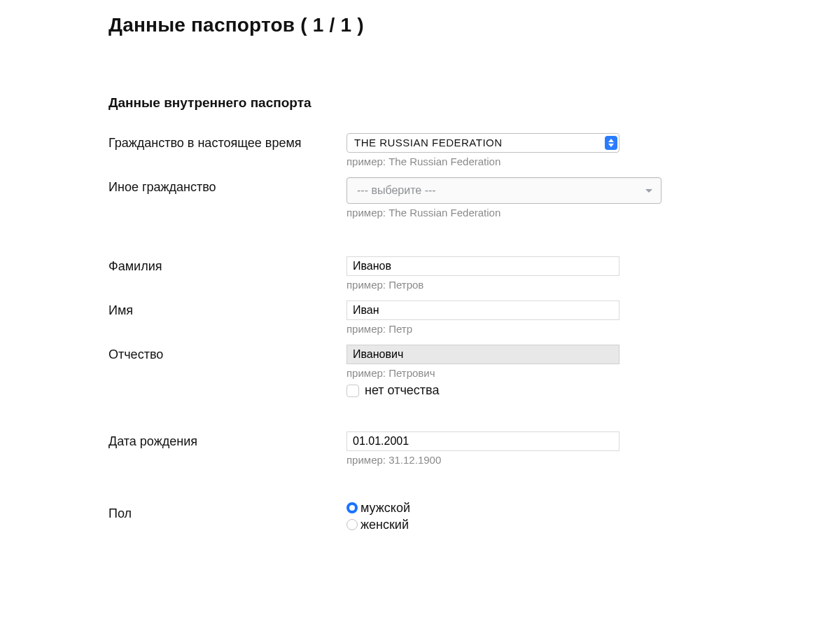 This screenshot has height=622, width=840. What do you see at coordinates (483, 441) in the screenshot?
I see `dob-input` at bounding box center [483, 441].